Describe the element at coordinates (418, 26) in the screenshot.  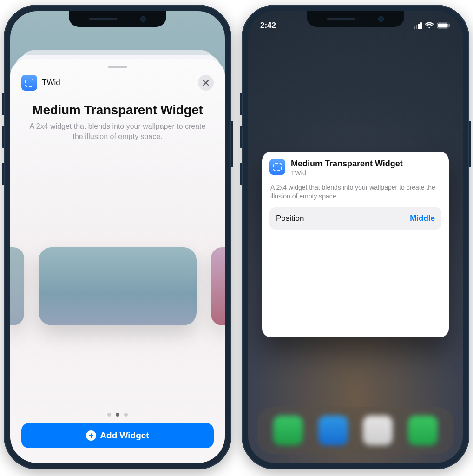
I see `cellular-signal-icon` at that location.